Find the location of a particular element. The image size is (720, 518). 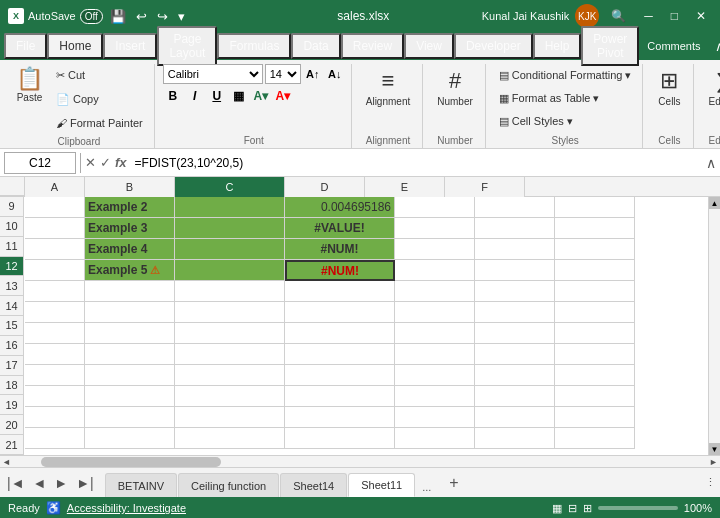

row-header-14: 14 is located at coordinates (12, 306).